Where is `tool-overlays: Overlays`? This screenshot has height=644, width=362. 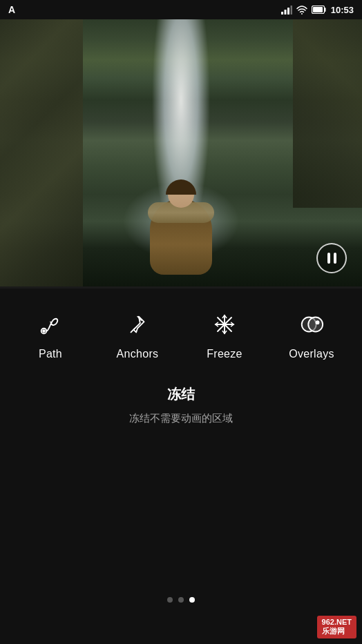 tool-overlays: Overlays is located at coordinates (312, 334).